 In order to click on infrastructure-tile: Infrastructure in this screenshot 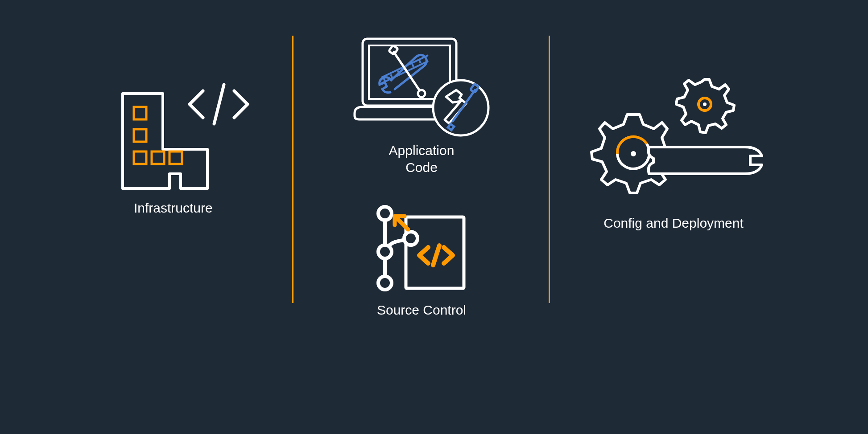, I will do `click(185, 148)`.